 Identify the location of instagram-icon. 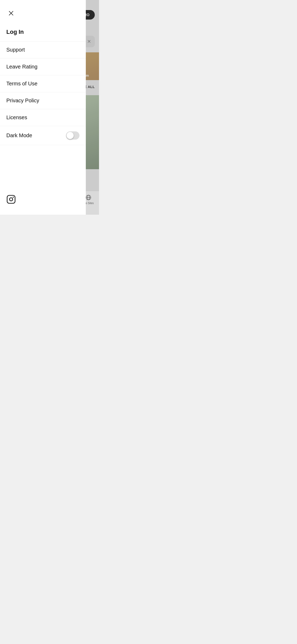
(11, 199).